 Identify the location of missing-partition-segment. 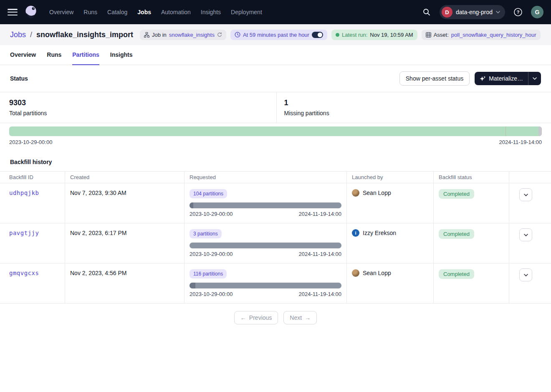
(540, 131).